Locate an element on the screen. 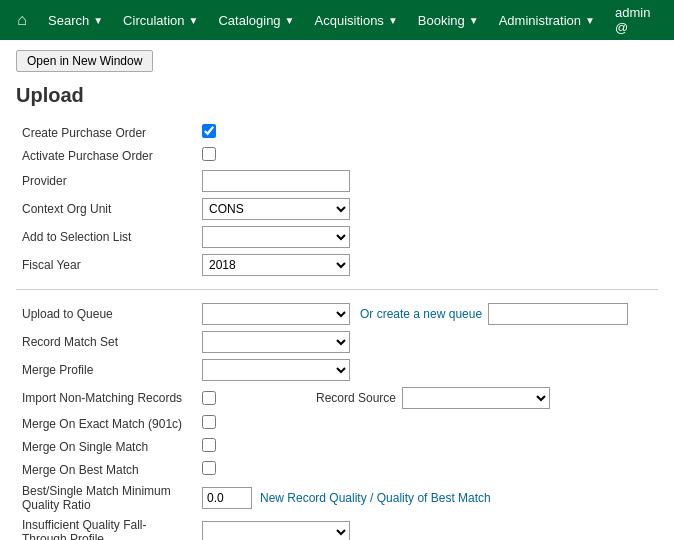 The width and height of the screenshot is (674, 540). record-match-set-label: Record Match Set is located at coordinates (106, 342).